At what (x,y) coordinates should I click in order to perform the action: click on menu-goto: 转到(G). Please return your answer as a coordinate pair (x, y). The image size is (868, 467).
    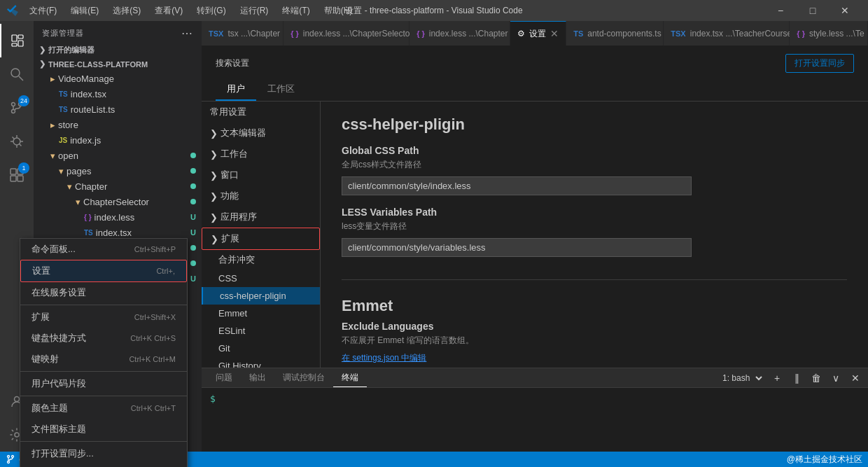
    Looking at the image, I should click on (211, 11).